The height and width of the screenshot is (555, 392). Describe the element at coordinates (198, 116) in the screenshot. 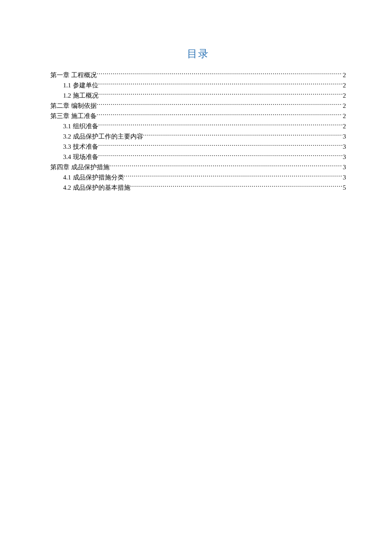

I see `toc-entry: 第三章 施工准备 2` at that location.